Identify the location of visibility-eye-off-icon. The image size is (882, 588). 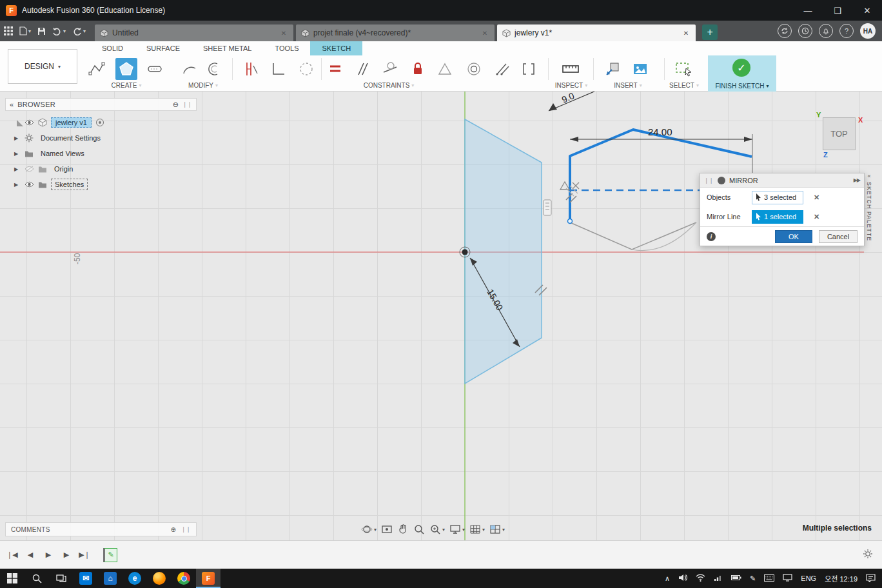
(30, 169).